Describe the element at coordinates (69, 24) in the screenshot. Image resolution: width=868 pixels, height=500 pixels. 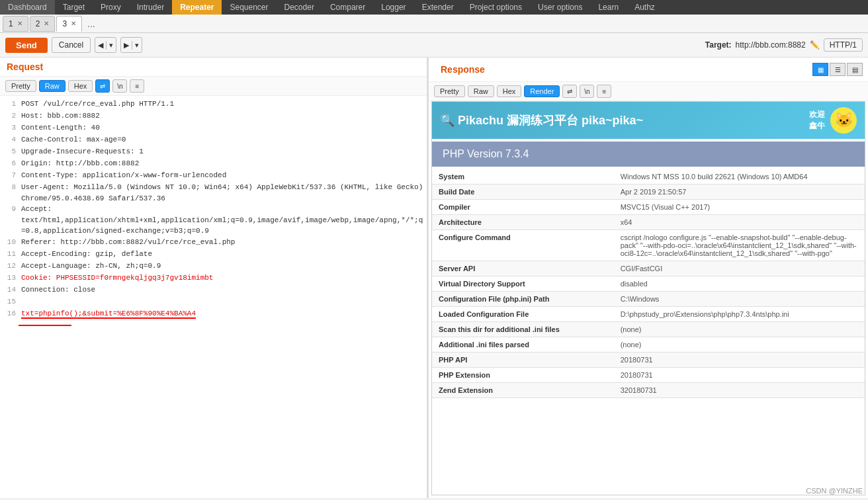
I see `tab-3: 3 ✕` at that location.